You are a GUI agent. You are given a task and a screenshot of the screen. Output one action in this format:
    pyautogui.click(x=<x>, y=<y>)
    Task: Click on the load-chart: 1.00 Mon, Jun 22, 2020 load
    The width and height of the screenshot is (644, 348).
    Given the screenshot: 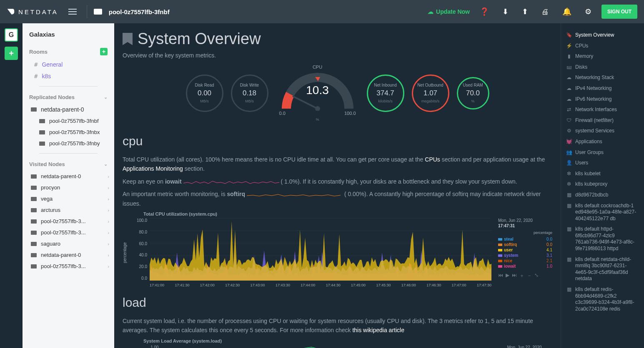 What is the action you would take?
    pyautogui.click(x=338, y=346)
    